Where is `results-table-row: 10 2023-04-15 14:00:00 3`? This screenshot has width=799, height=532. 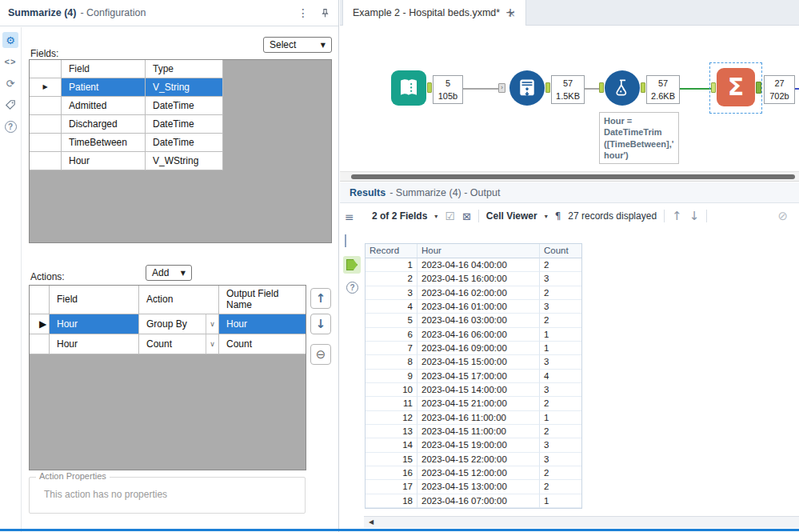
results-table-row: 10 2023-04-15 14:00:00 3 is located at coordinates (473, 390).